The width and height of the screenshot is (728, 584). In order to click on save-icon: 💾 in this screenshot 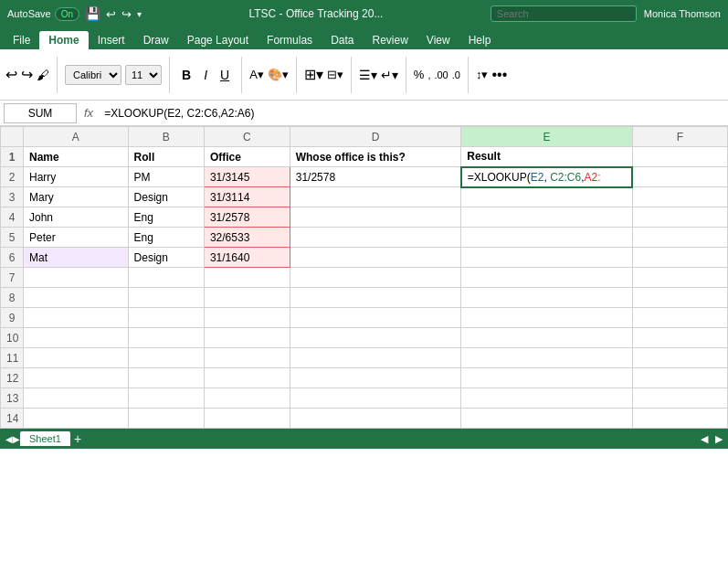, I will do `click(93, 14)`.